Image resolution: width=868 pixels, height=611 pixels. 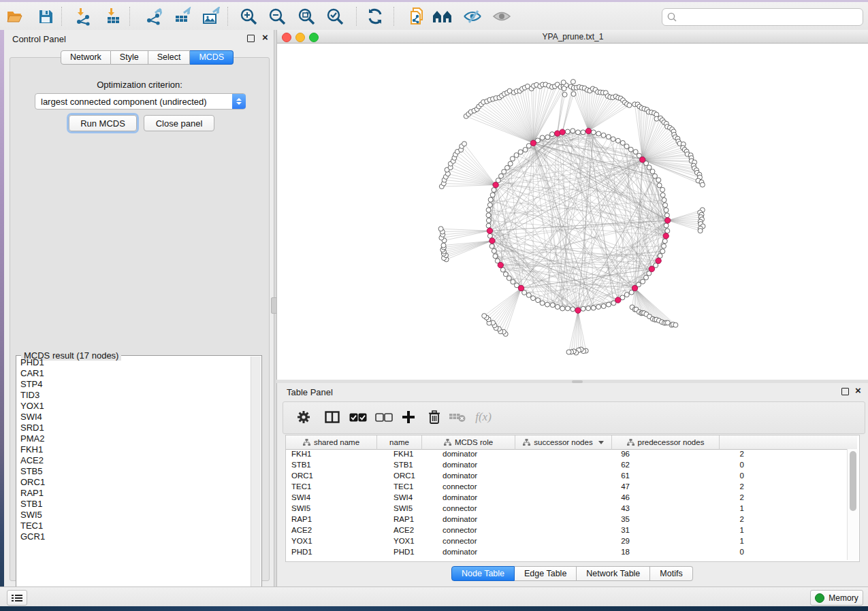 I want to click on column-header: name, so click(x=400, y=442).